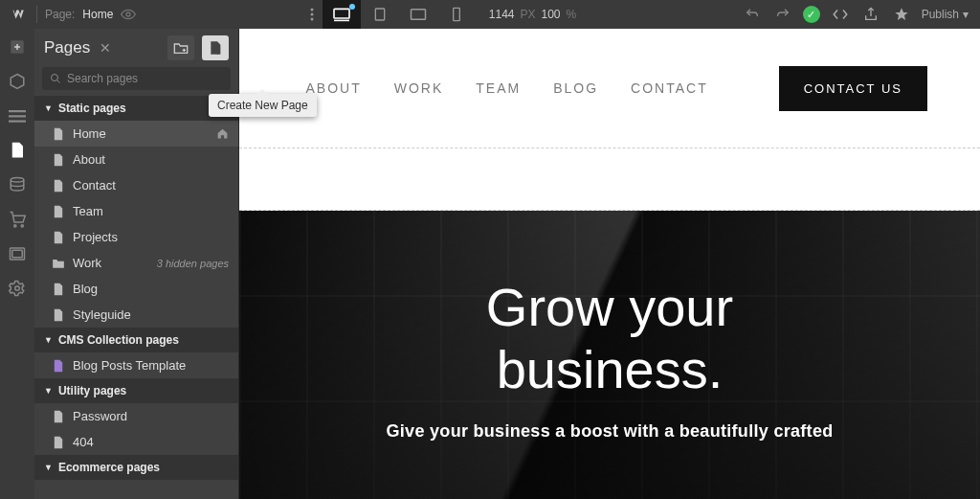  I want to click on device-tablet-button, so click(380, 14).